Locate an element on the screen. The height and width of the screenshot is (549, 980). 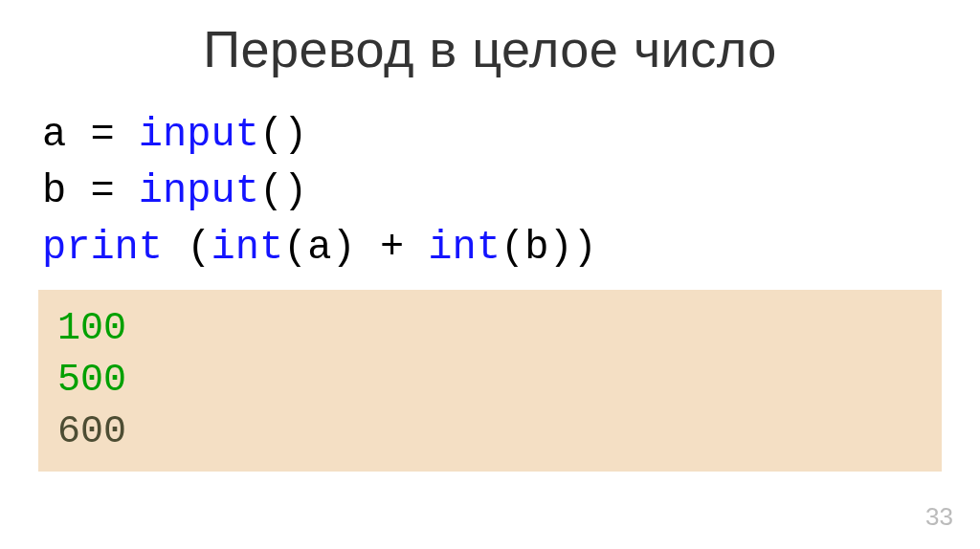
output-line-result: 600 is located at coordinates (490, 432).